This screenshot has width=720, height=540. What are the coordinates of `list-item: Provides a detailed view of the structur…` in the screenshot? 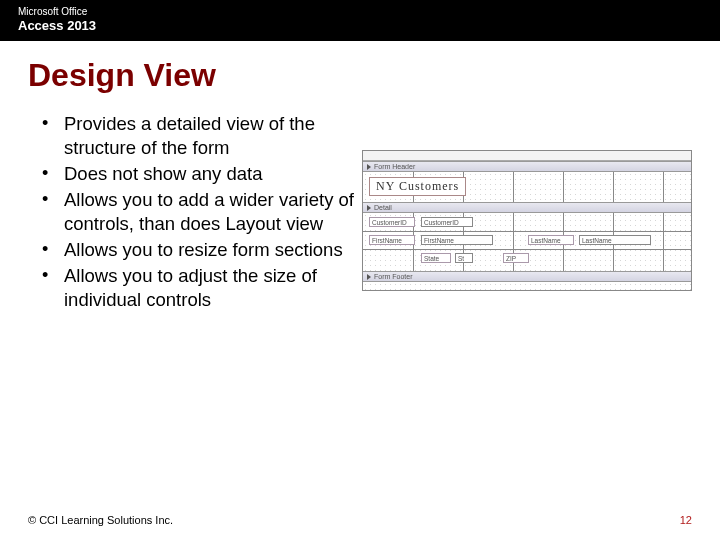 It's located at (193, 136).